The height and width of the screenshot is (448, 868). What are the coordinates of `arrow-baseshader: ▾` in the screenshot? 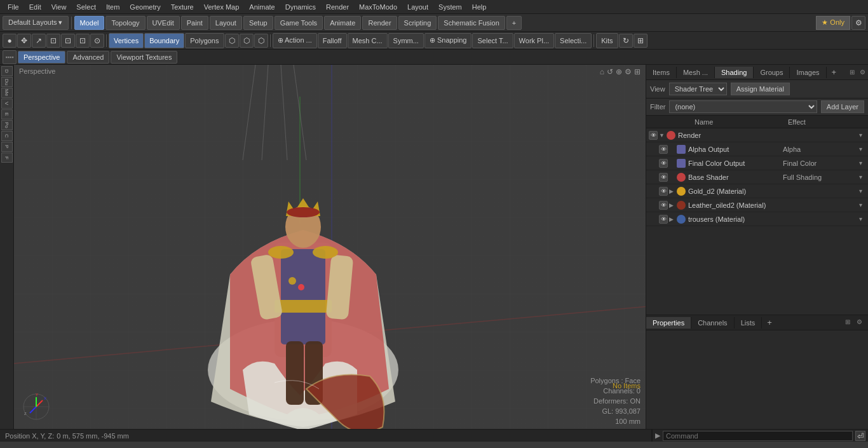 It's located at (862, 177).